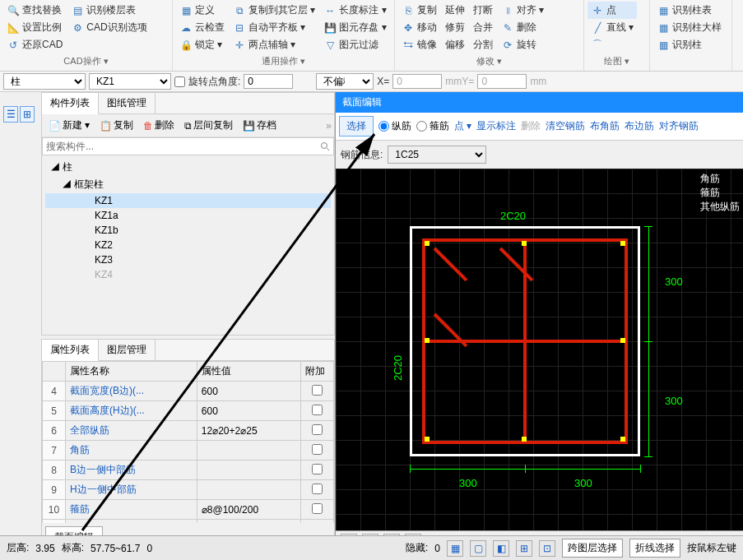 The width and height of the screenshot is (743, 560). What do you see at coordinates (455, 44) in the screenshot?
I see `offset: 偏移` at bounding box center [455, 44].